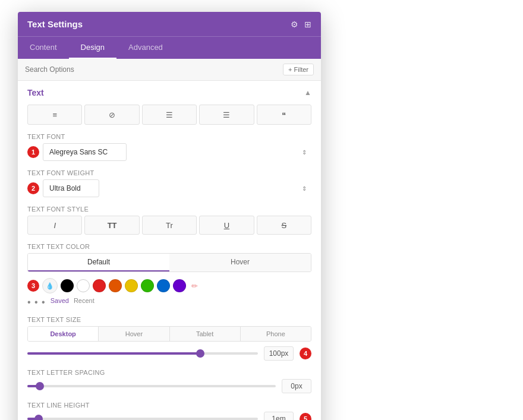  I want to click on font-field: 1 Alegreya Sans SC, so click(169, 152).